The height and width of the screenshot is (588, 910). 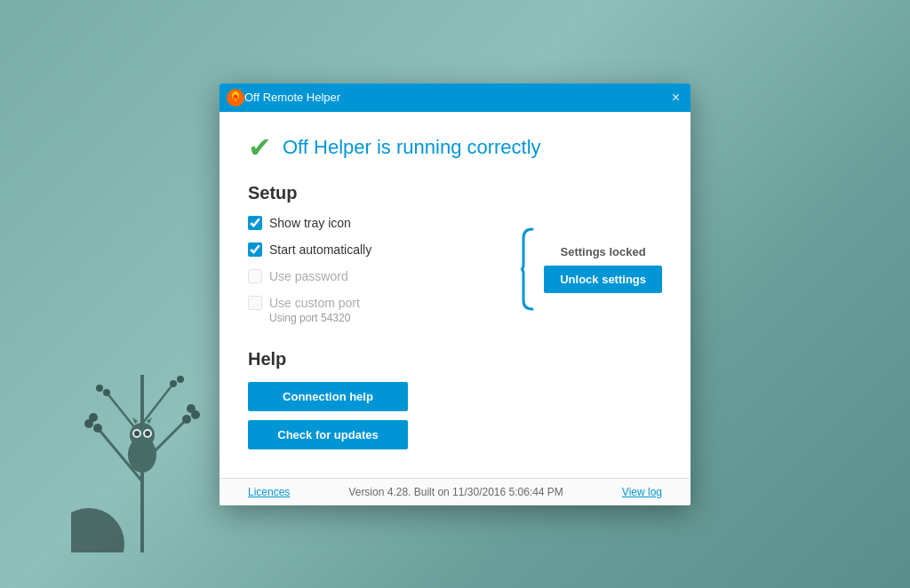 I want to click on lock-info: Settings locked Unlock settings, so click(x=603, y=269).